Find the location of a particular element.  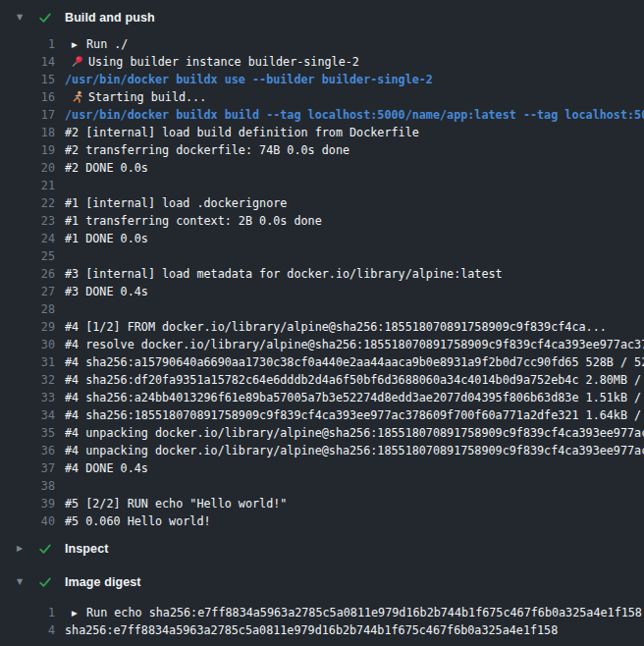

line-number: 34 is located at coordinates (27, 415).